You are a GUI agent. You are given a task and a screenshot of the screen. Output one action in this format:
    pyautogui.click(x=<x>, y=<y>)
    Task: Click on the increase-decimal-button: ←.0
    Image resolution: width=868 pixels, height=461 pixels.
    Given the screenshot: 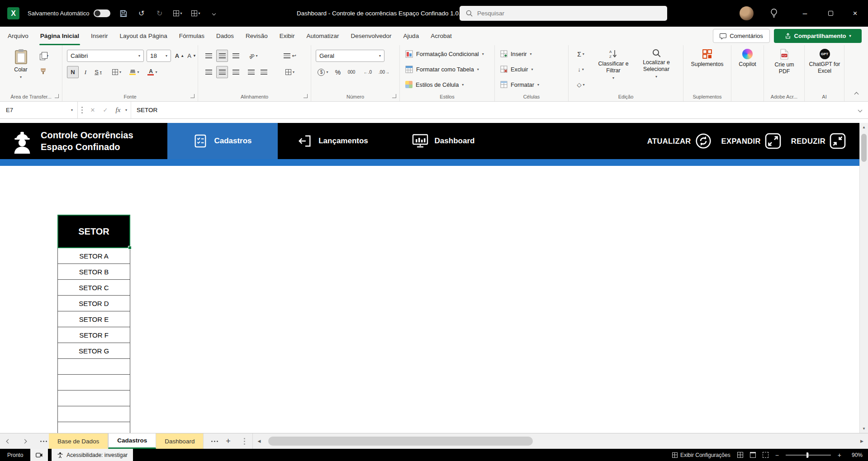 What is the action you would take?
    pyautogui.click(x=368, y=72)
    